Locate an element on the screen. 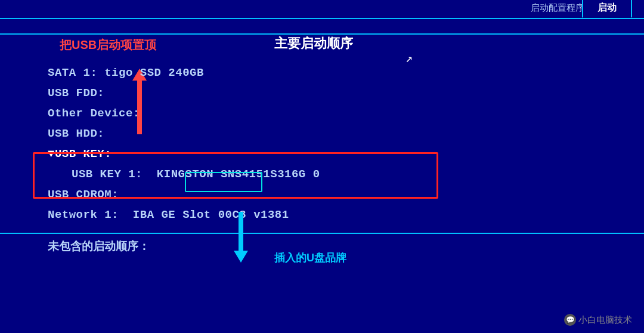 This screenshot has height=333, width=644. bios-line-other: Other Device: is located at coordinates (184, 113).